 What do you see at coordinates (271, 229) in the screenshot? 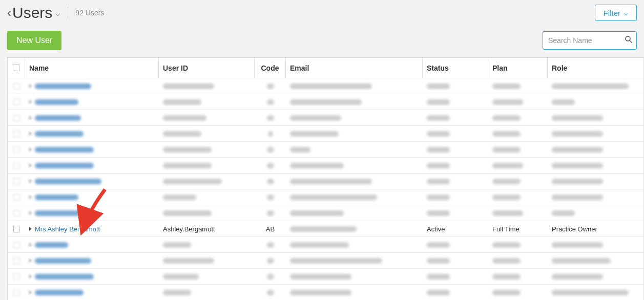
I see `cell-code: AB` at bounding box center [271, 229].